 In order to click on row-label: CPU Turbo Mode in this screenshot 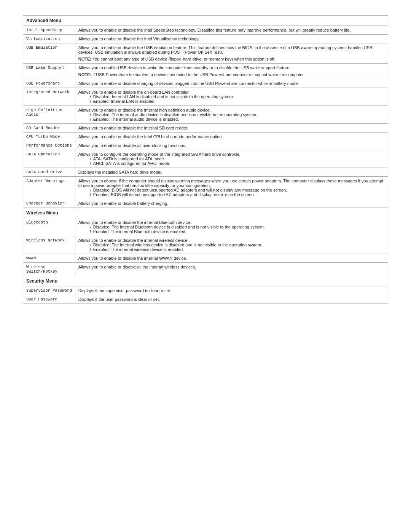, I will do `click(49, 137)`.